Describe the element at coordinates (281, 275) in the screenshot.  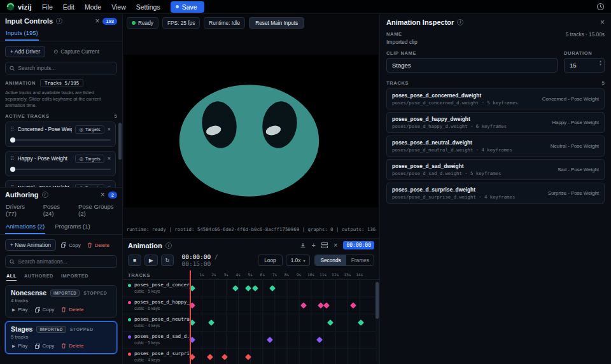
I see `timeline-ruler: 1s2s3s4s5s6s7s8s9s10s11s12s13s14s` at that location.